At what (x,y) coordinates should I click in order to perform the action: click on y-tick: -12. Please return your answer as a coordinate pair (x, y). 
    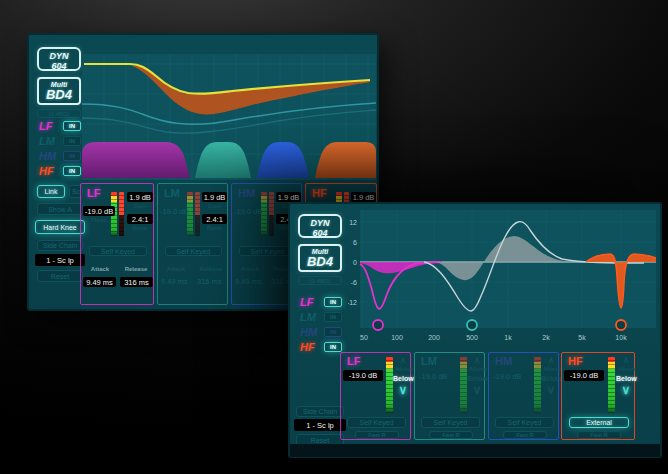
    Looking at the image, I should click on (352, 302).